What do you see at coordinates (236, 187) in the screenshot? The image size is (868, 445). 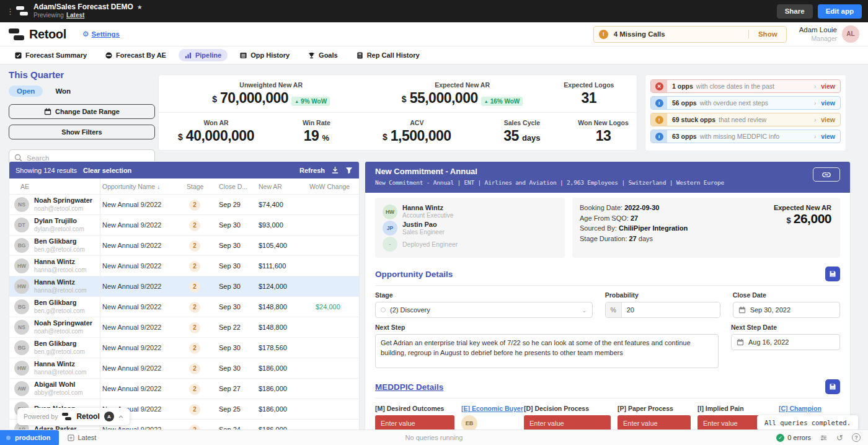 I see `column-header-close-date: Close D...` at bounding box center [236, 187].